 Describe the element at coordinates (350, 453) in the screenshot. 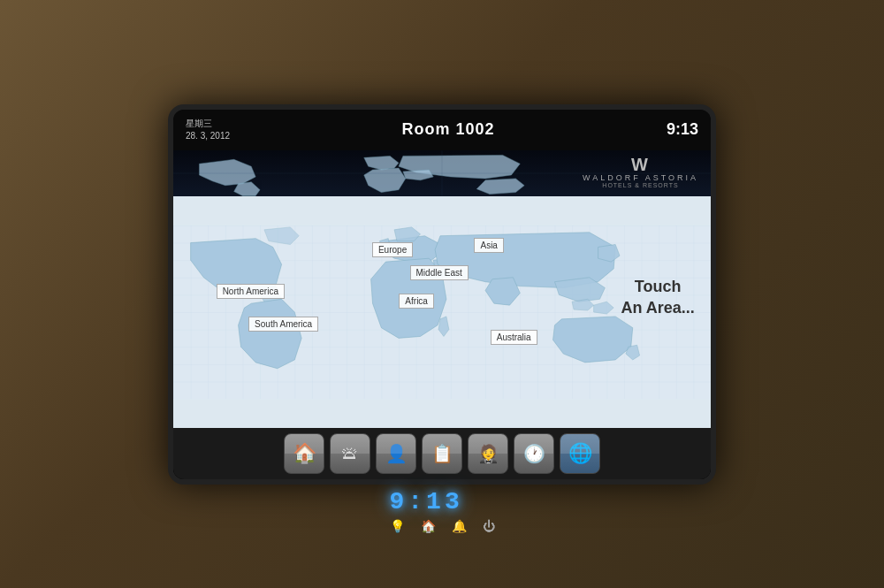

I see `concierge-icon: 🛎` at that location.